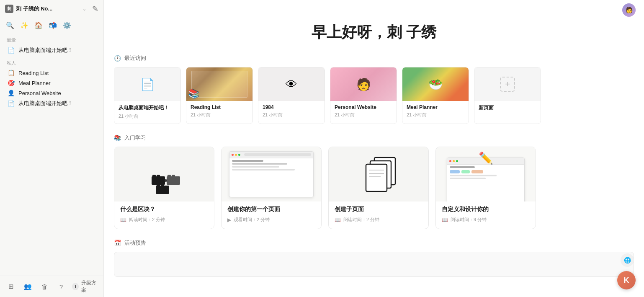 The image size is (644, 297). Describe the element at coordinates (374, 243) in the screenshot. I see `activity-section-title: 📅 活动预告` at that location.